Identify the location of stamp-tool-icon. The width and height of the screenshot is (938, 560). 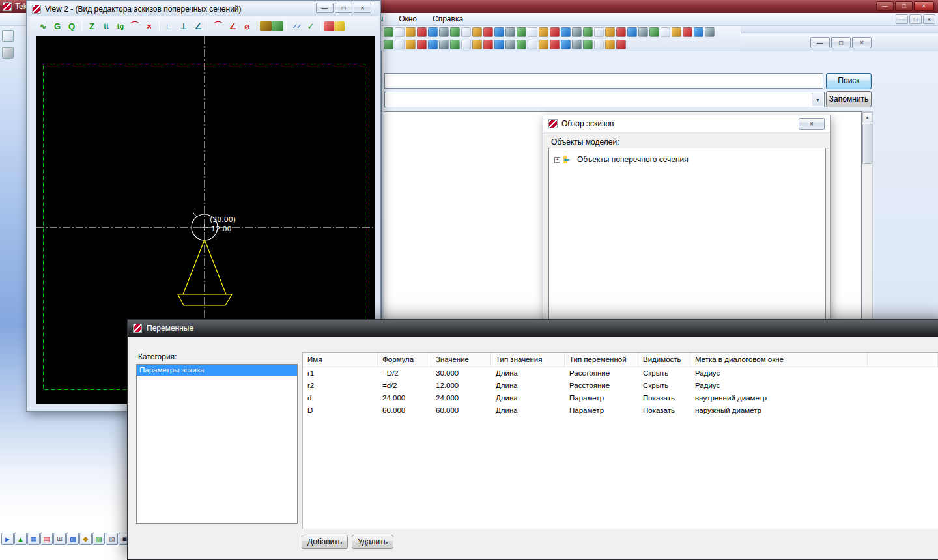
(266, 26).